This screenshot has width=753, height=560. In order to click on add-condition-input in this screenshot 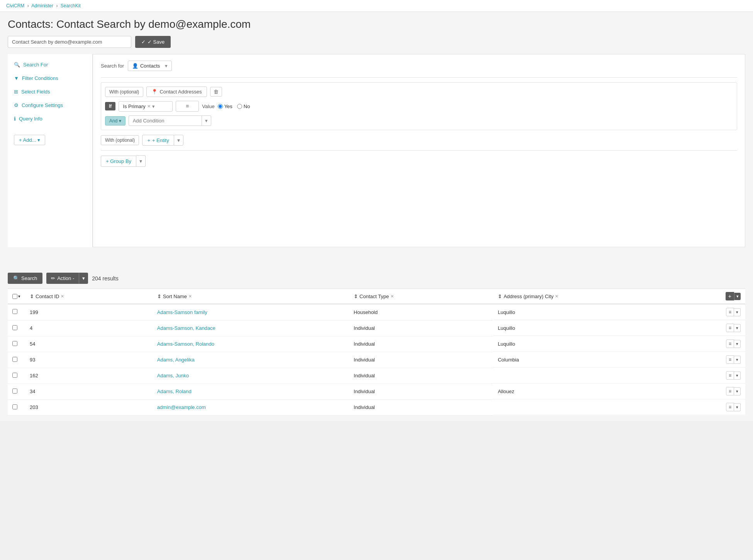, I will do `click(165, 120)`.